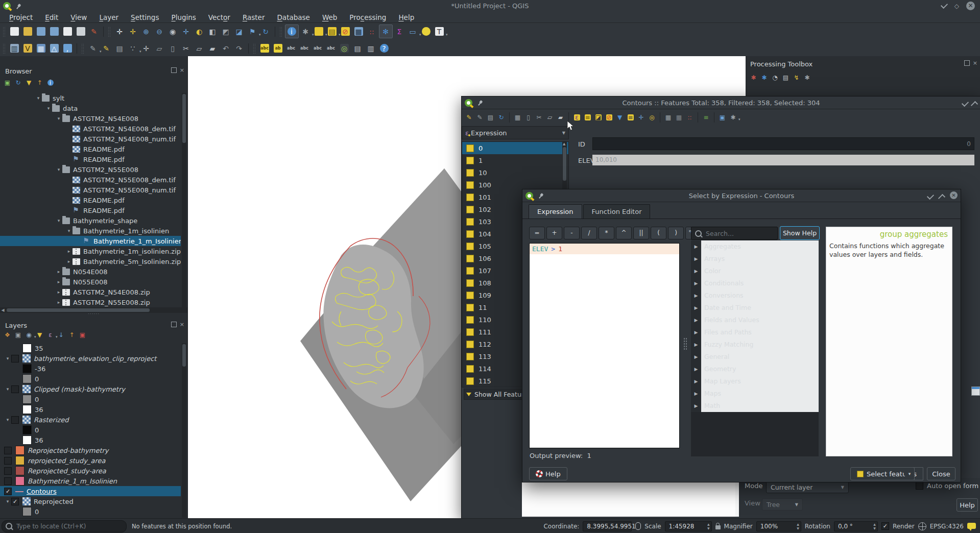 This screenshot has height=533, width=980. What do you see at coordinates (755, 259) in the screenshot?
I see `function-group-item: ▶ Arrays` at bounding box center [755, 259].